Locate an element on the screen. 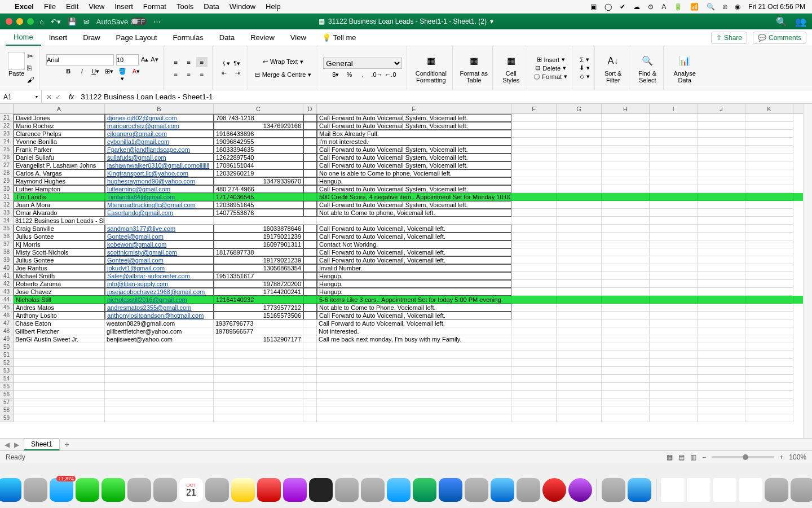  dock-settings is located at coordinates (347, 490).